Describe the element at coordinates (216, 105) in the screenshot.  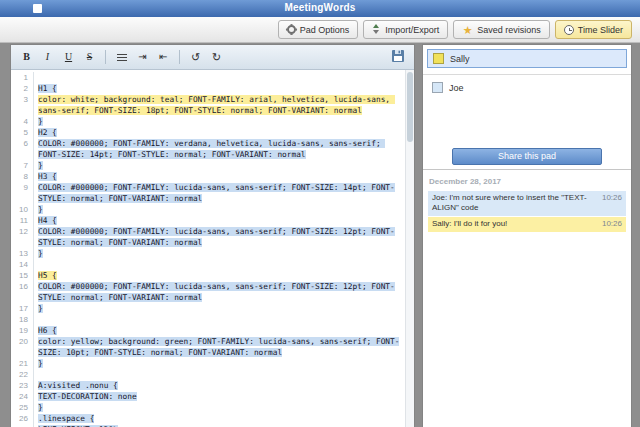
I see `authored-text: color: white; background: teal; FONT-FAM…` at that location.